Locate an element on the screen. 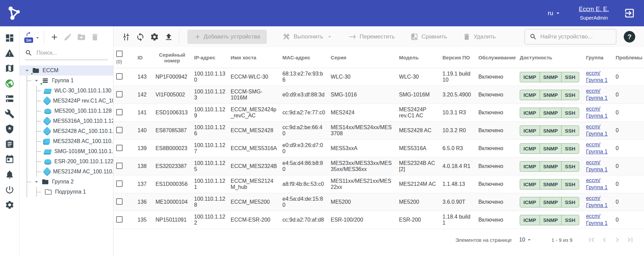  move-group-button is located at coordinates (81, 37).